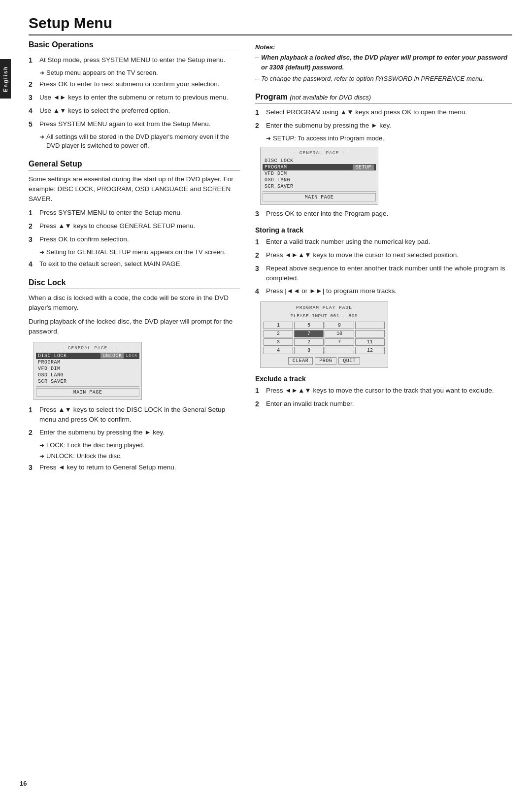 Image resolution: width=532 pixels, height=797 pixels. What do you see at coordinates (384, 398) in the screenshot?
I see `exclude-track-steps: Press ◄►▲▼ keys to move the cursor to th…` at bounding box center [384, 398].